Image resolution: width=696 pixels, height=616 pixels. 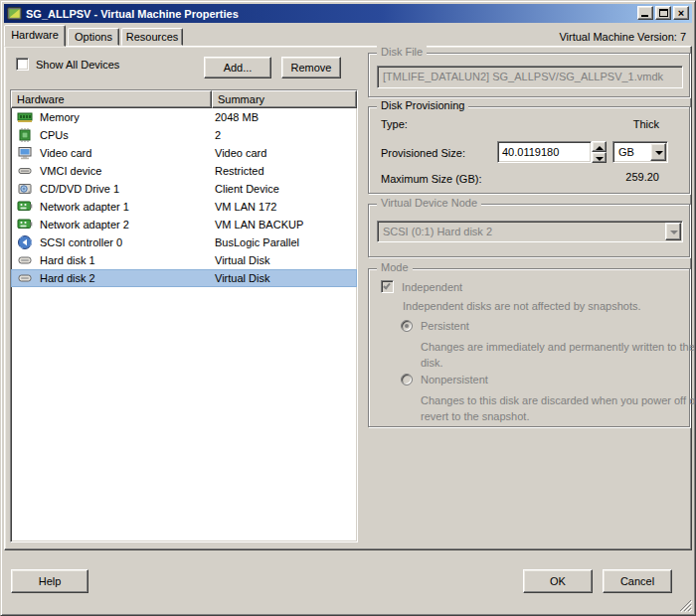 What do you see at coordinates (599, 157) in the screenshot?
I see `spin-down-button` at bounding box center [599, 157].